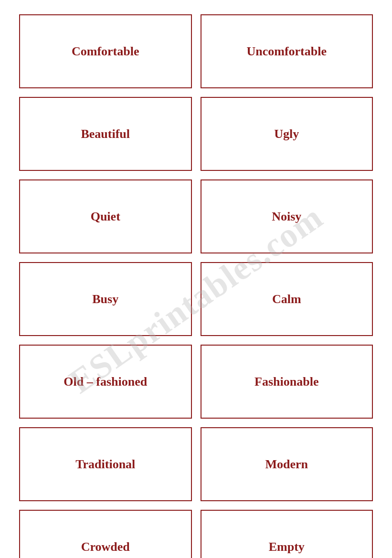 This screenshot has width=392, height=558. What do you see at coordinates (286, 299) in the screenshot?
I see `card-label-calm: Calm` at bounding box center [286, 299].